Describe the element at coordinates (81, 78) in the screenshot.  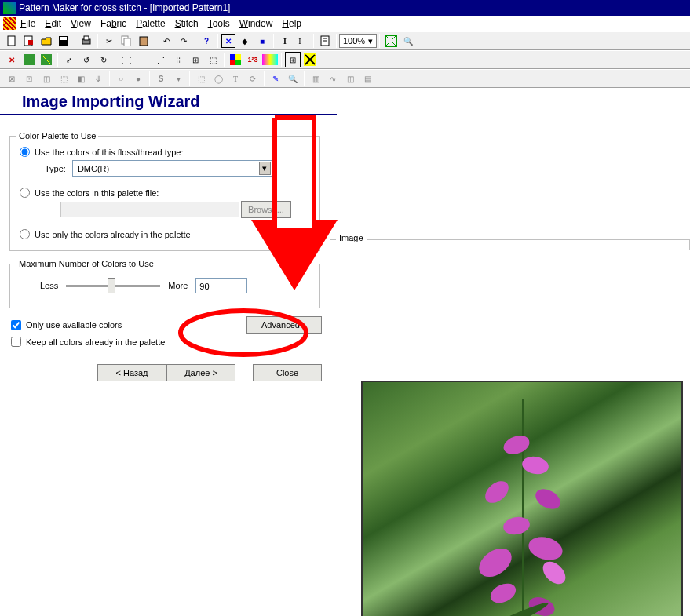
I see `shape5-icon: ◧` at that location.